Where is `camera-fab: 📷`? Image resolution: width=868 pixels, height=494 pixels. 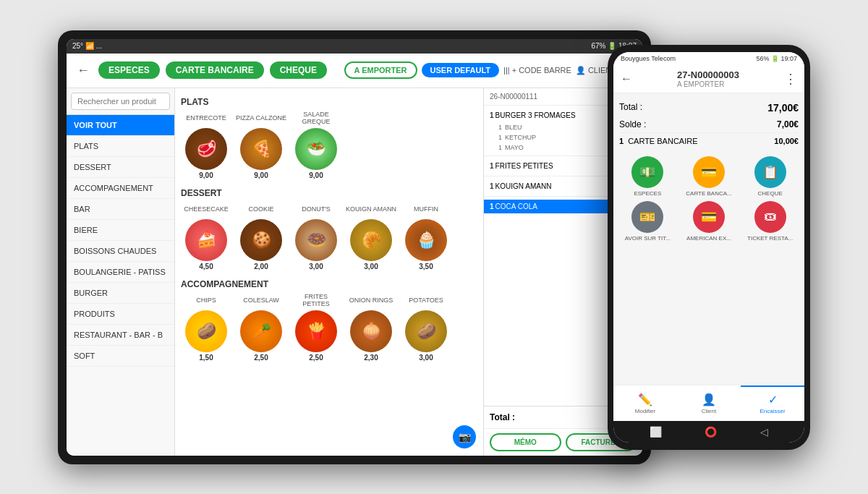 camera-fab: 📷 is located at coordinates (464, 437).